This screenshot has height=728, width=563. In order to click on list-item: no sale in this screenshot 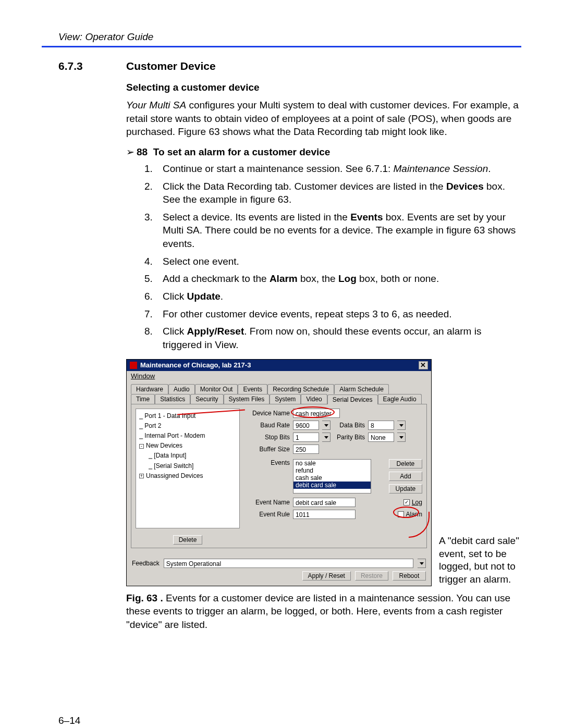, I will do `click(332, 463)`.